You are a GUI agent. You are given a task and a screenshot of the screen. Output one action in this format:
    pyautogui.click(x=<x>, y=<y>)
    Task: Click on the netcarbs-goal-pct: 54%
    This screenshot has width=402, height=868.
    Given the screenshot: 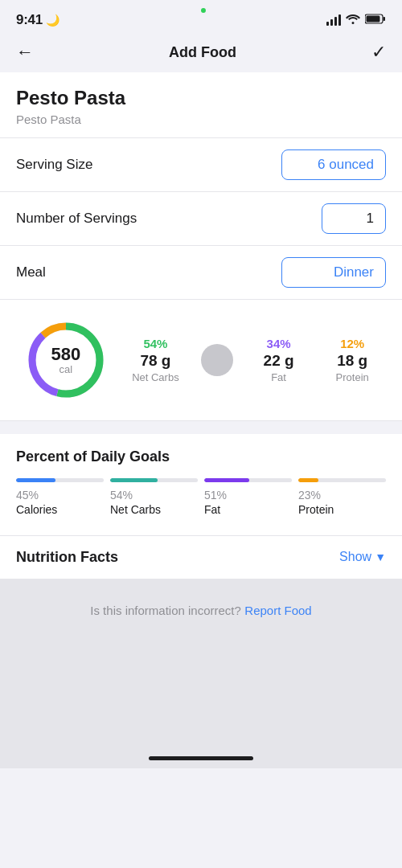 What is the action you would take?
    pyautogui.click(x=121, y=495)
    